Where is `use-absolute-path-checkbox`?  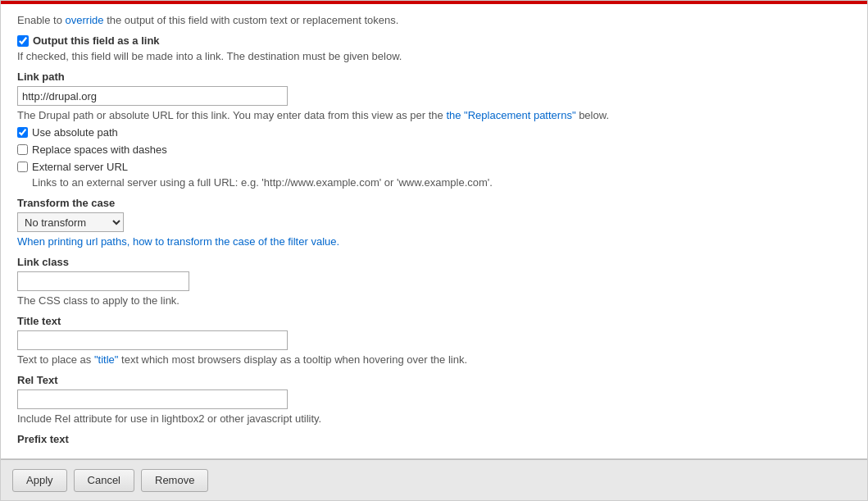 use-absolute-path-checkbox is located at coordinates (23, 133).